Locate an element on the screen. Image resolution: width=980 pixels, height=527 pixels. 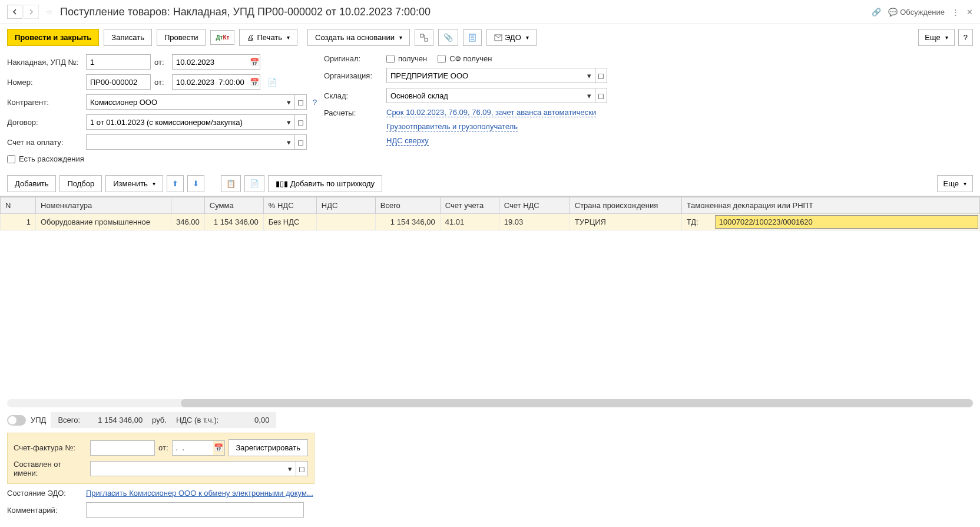
refresh-icon: 📄 is located at coordinates (272, 83).